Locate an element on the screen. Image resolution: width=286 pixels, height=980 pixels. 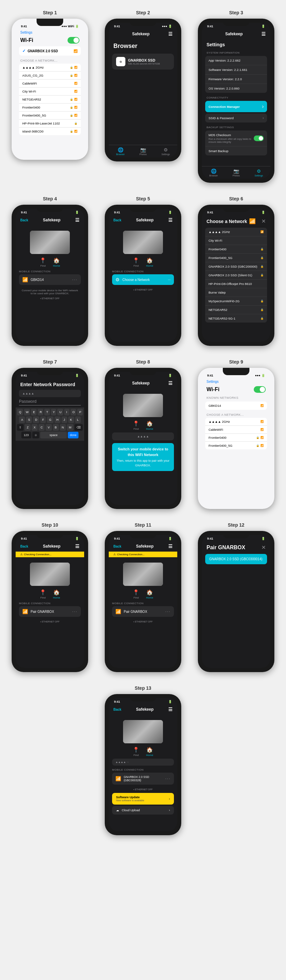
key-y: Y is located at coordinates (54, 412).